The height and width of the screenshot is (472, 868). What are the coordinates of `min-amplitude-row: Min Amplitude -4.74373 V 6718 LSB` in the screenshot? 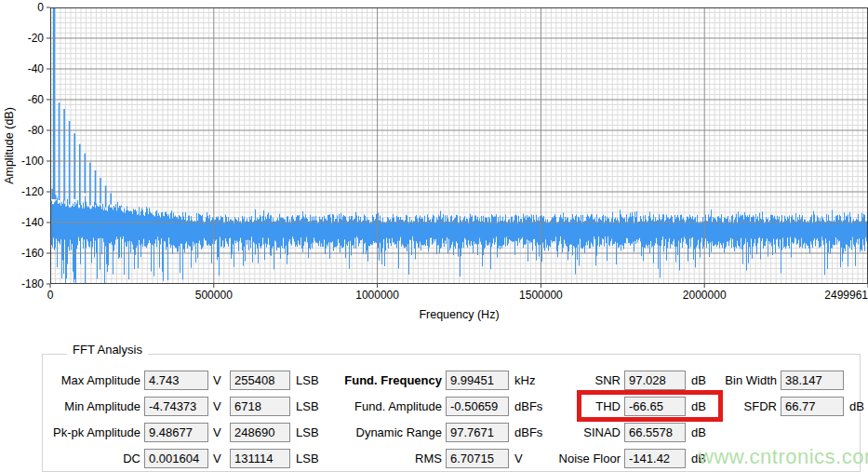 It's located at (179, 406).